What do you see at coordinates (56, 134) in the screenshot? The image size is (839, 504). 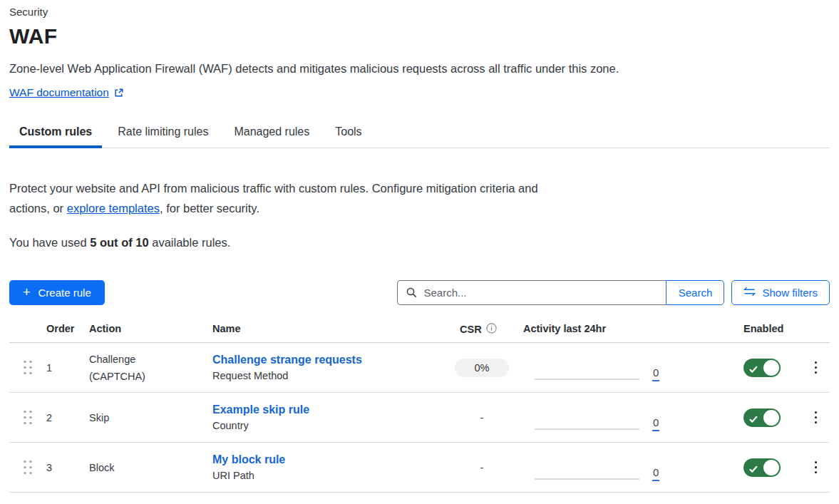 I see `tab-custom-rules: Custom rules` at bounding box center [56, 134].